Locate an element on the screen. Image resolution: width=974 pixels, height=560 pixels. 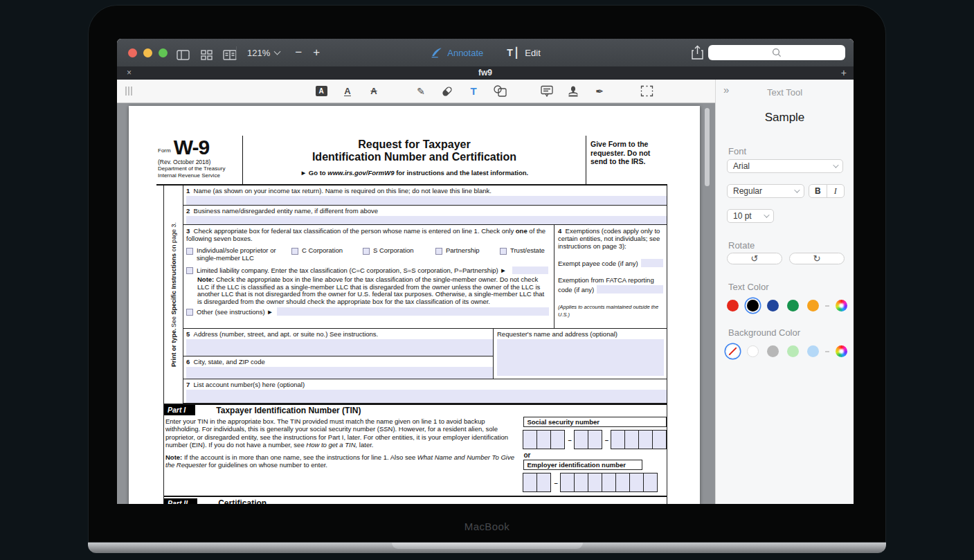
shapes-tool-button is located at coordinates (500, 91).